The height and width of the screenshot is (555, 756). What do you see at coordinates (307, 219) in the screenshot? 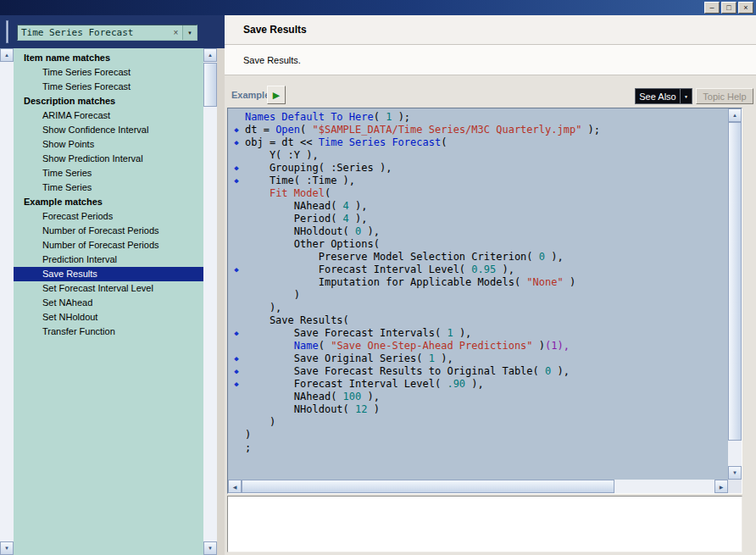
I see `code-text: Period( 4 ),` at bounding box center [307, 219].